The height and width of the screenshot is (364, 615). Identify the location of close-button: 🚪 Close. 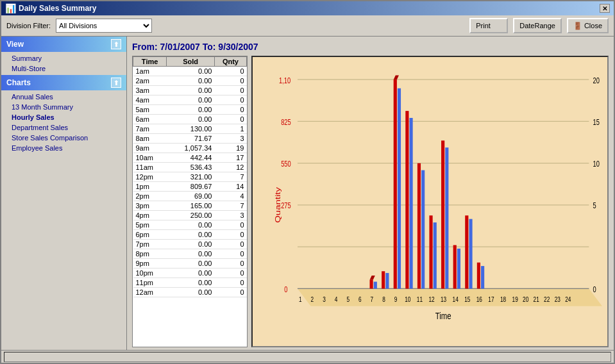
(587, 26).